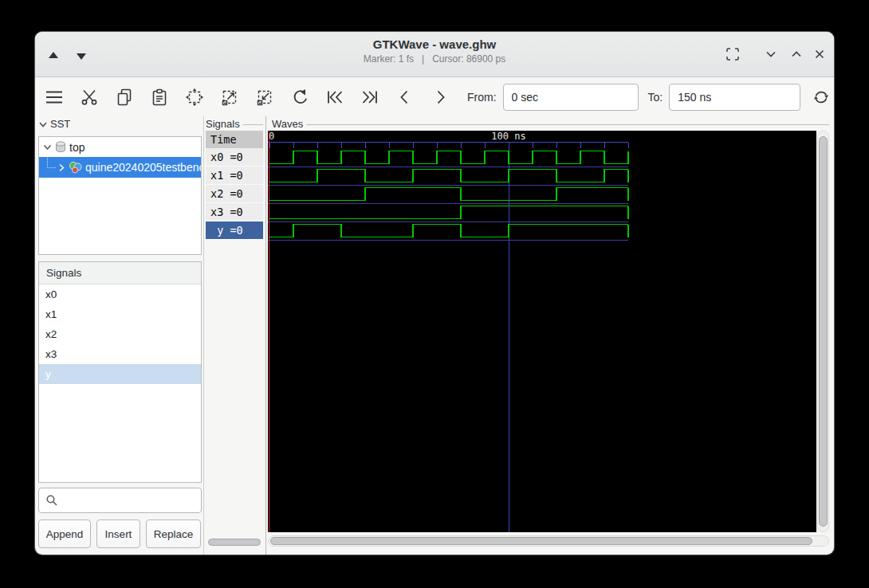  Describe the element at coordinates (75, 167) in the screenshot. I see `component-icon` at that location.